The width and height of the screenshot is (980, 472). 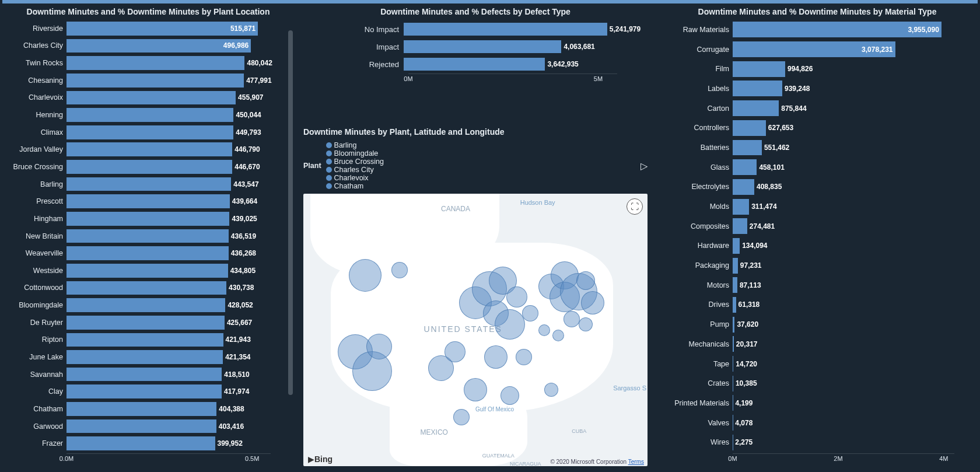 What do you see at coordinates (136, 391) in the screenshot?
I see `bar-row: Clay417,974` at bounding box center [136, 391].